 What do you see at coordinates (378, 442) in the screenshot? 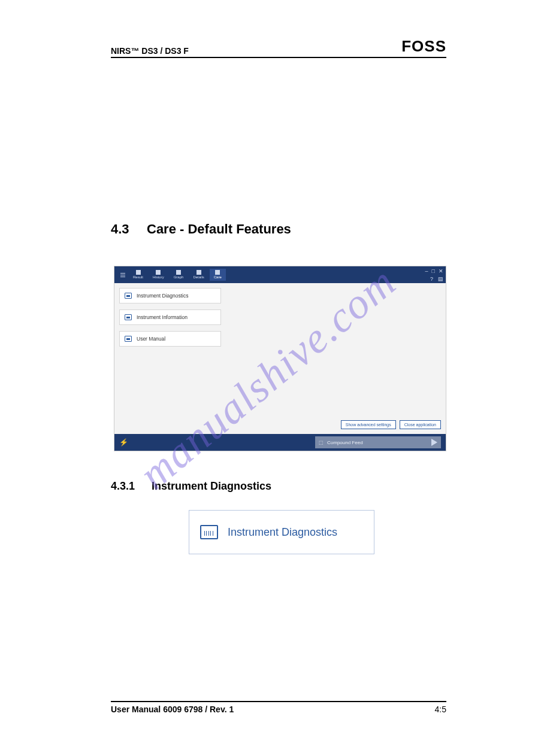
I see `status-product-pill: ⬚ Compound Feed` at bounding box center [378, 442].